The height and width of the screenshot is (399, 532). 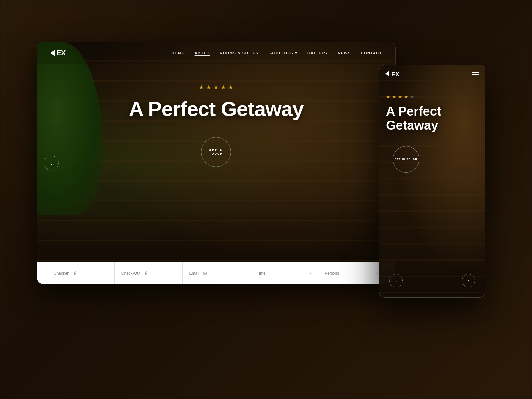 What do you see at coordinates (51, 163) in the screenshot?
I see `prev-slide-button: ‹` at bounding box center [51, 163].